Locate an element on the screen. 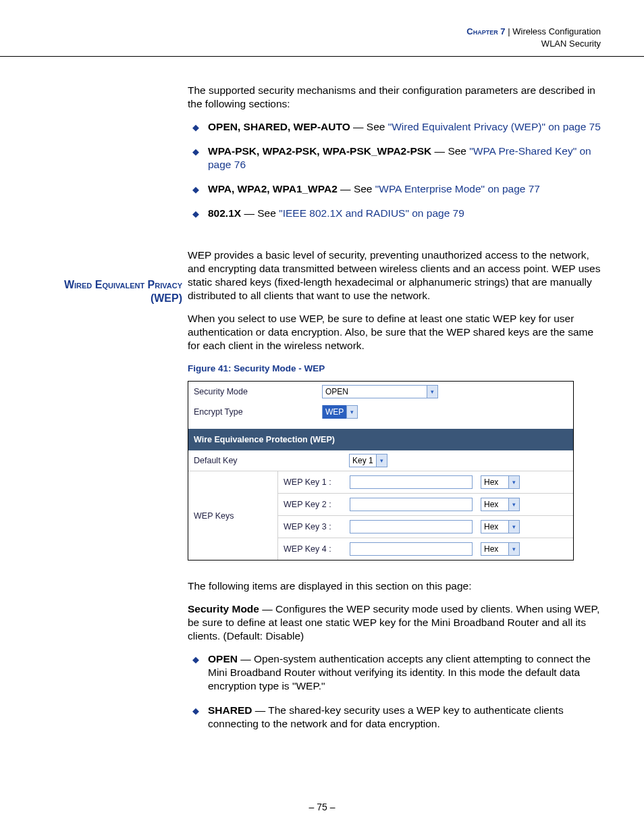  chapter-title: Wireless Configuration is located at coordinates (556, 31).